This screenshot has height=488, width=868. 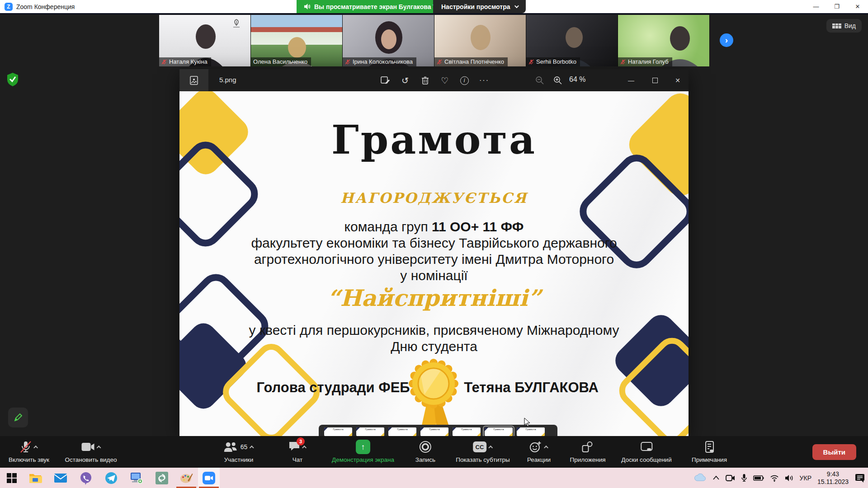 What do you see at coordinates (26, 447) in the screenshot?
I see `mic-muted-icon` at bounding box center [26, 447].